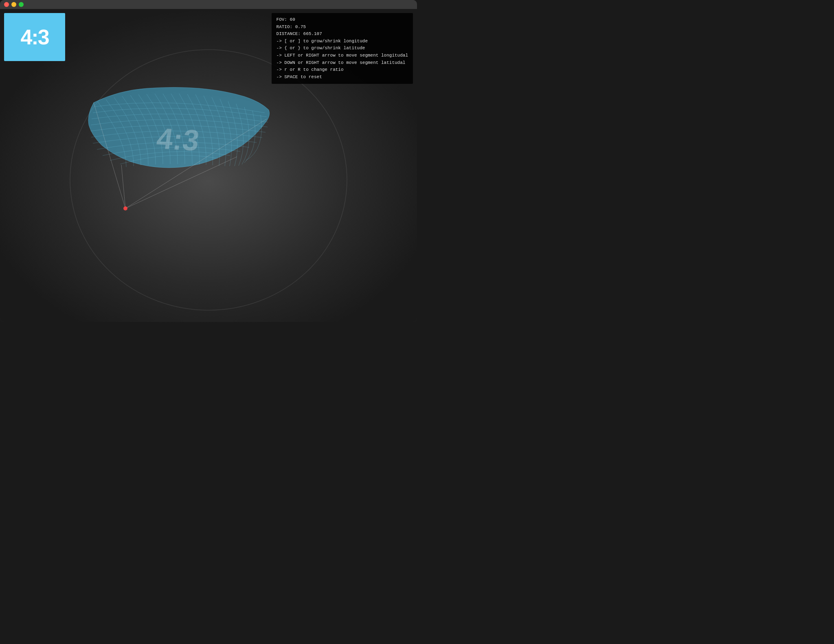  What do you see at coordinates (7, 4) in the screenshot?
I see `close-button` at bounding box center [7, 4].